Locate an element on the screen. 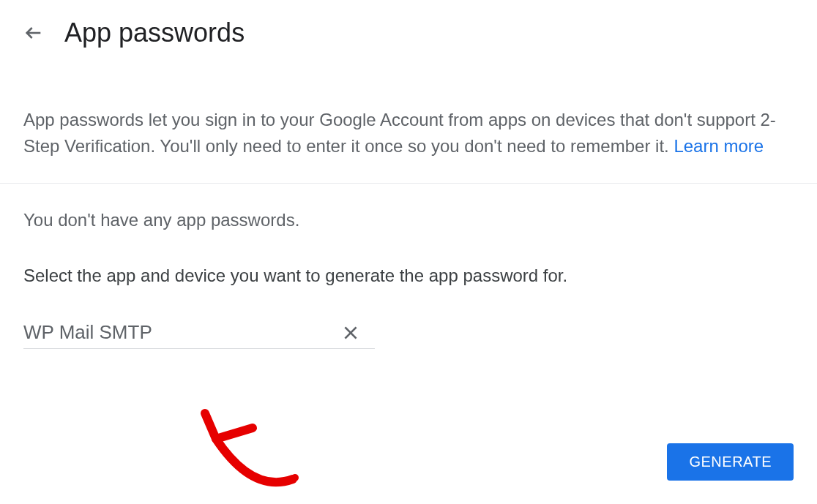 This screenshot has height=504, width=817. learn-more-link: Learn more is located at coordinates (719, 146).